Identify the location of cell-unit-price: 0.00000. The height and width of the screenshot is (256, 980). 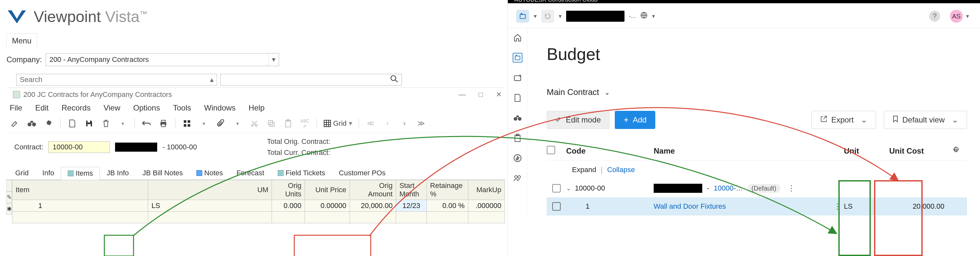
(327, 206).